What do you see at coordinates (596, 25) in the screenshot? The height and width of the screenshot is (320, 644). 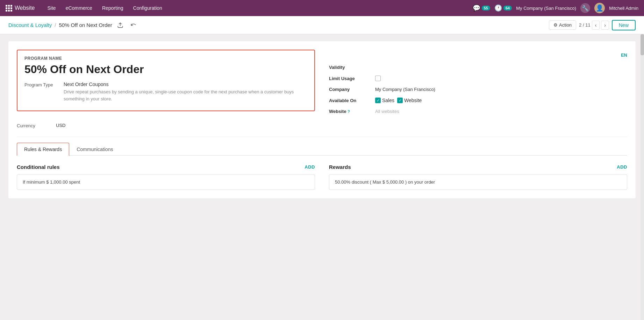 I see `nav-prev-button: ‹` at bounding box center [596, 25].